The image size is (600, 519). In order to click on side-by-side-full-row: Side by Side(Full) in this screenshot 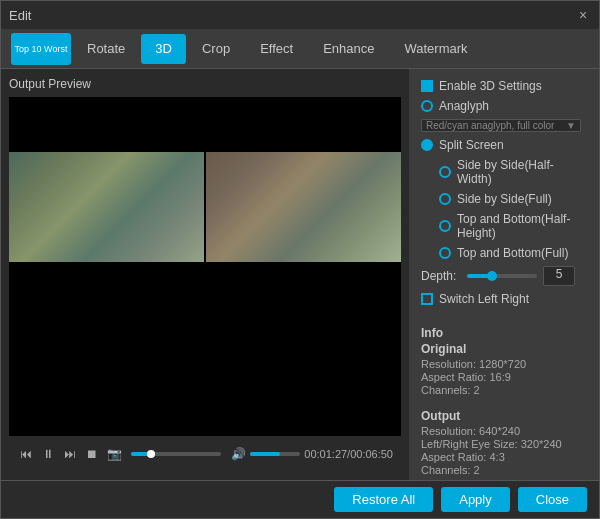, I will do `click(504, 199)`.